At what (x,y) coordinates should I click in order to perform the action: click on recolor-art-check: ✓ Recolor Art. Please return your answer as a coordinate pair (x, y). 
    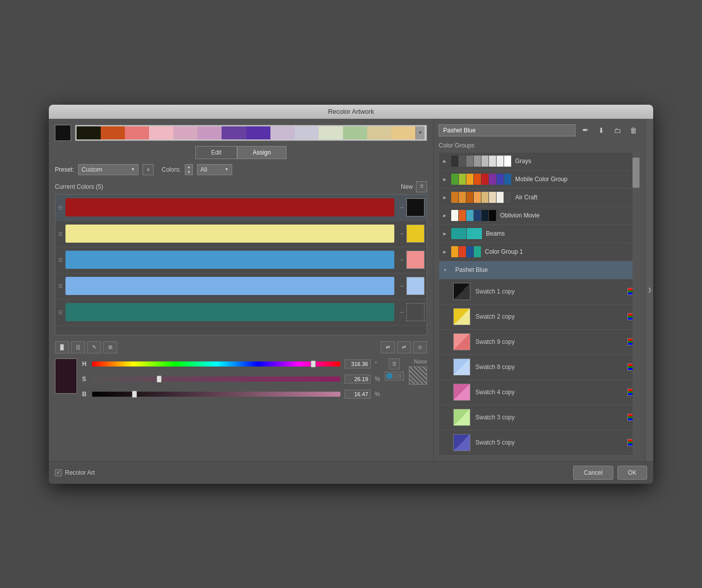
    Looking at the image, I should click on (75, 473).